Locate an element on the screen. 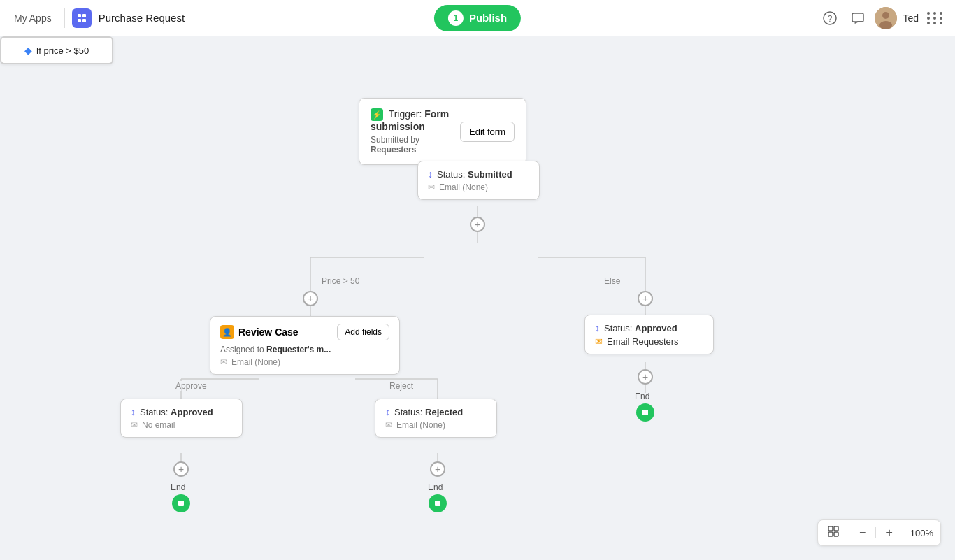  trigger-node: ⚡ Trigger: Form submission Submitted by … is located at coordinates (443, 131).